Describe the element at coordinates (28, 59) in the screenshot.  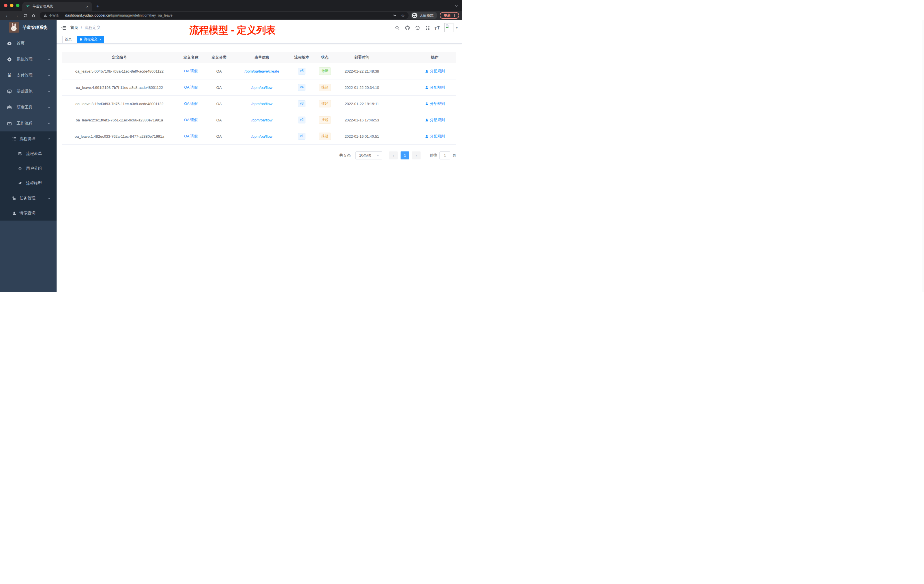
I see `sidebar-item-system: 系统管理` at that location.